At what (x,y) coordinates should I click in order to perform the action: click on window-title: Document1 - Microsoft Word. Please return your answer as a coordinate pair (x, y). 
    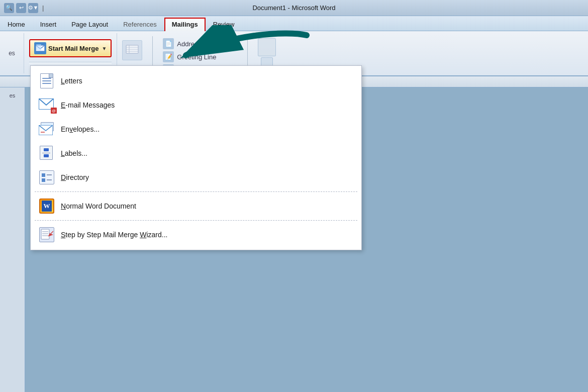
    Looking at the image, I should click on (293, 8).